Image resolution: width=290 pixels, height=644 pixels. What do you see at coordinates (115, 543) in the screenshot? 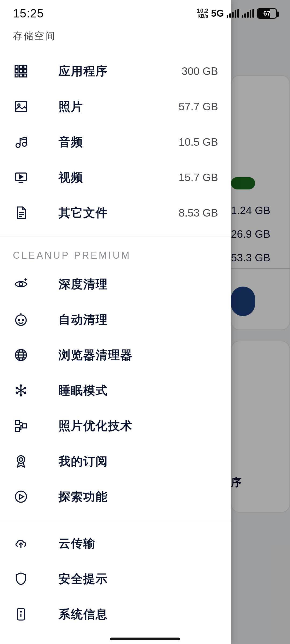
I see `nav-item-cloud-transfer: 云传输` at bounding box center [115, 543].